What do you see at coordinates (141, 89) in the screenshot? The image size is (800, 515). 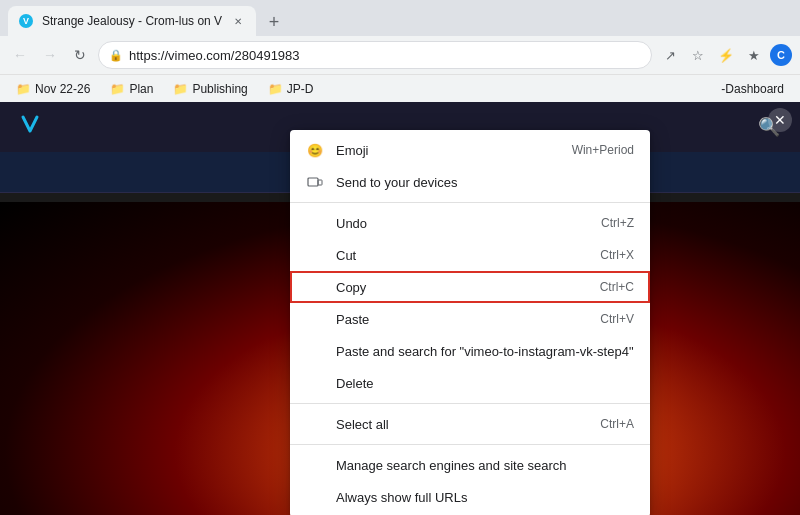 I see `bookmark-plan-label: Plan` at bounding box center [141, 89].